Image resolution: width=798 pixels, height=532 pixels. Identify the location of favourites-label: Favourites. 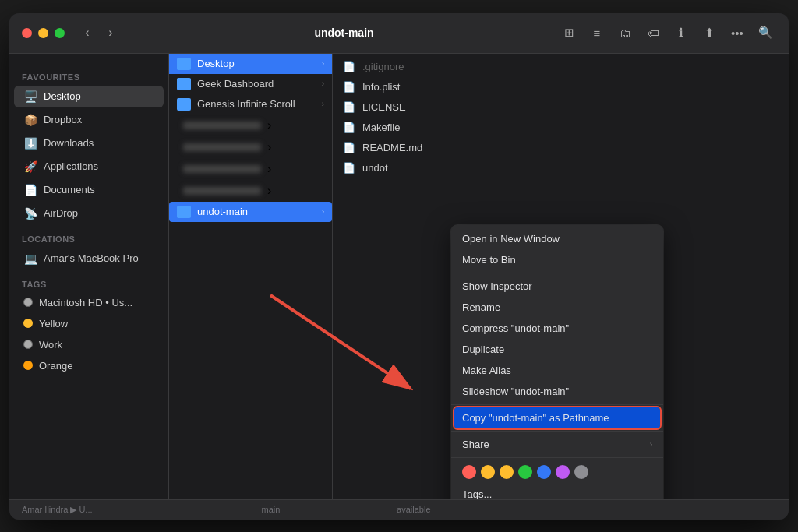
(89, 77).